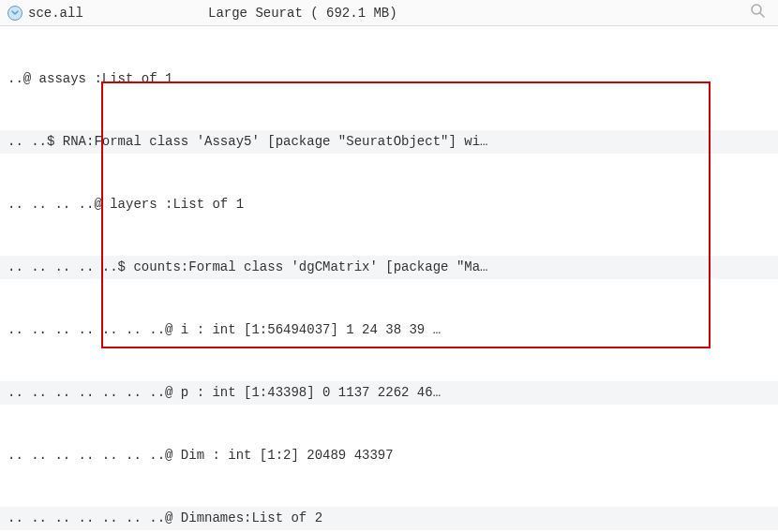 Image resolution: width=778 pixels, height=532 pixels. What do you see at coordinates (389, 393) in the screenshot?
I see `structure-line: .. .. .. .. .. .. ..@ p : int [1:43398] …` at bounding box center [389, 393].